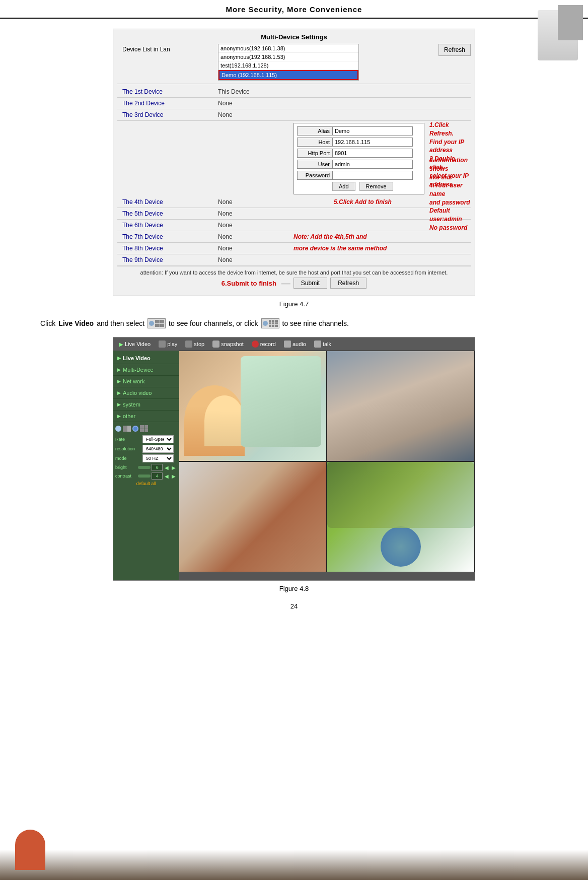 This screenshot has height=880, width=588. Describe the element at coordinates (310, 283) in the screenshot. I see `submit-button: Submit` at that location.